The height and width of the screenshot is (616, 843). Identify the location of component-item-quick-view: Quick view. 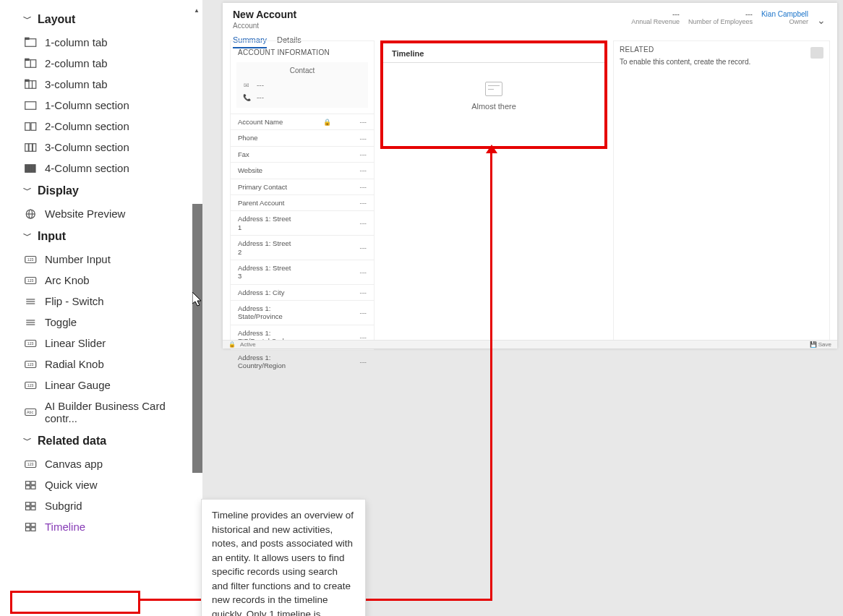
(109, 484).